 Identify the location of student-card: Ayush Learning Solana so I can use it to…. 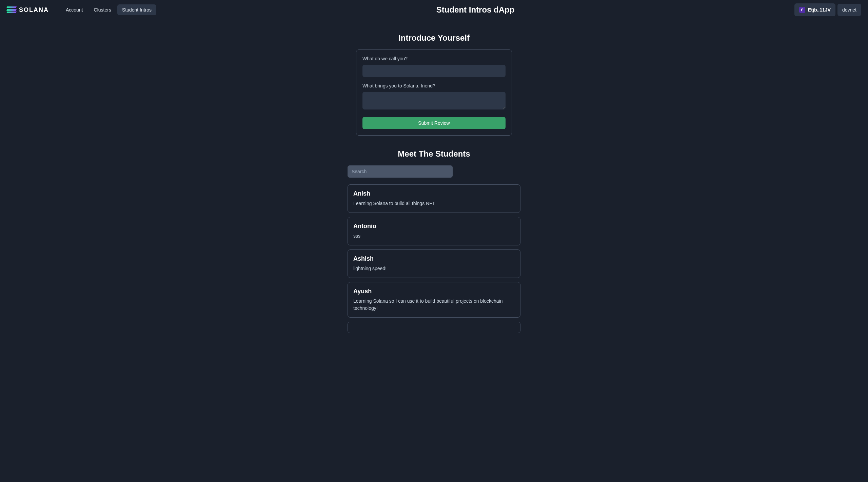
(434, 300).